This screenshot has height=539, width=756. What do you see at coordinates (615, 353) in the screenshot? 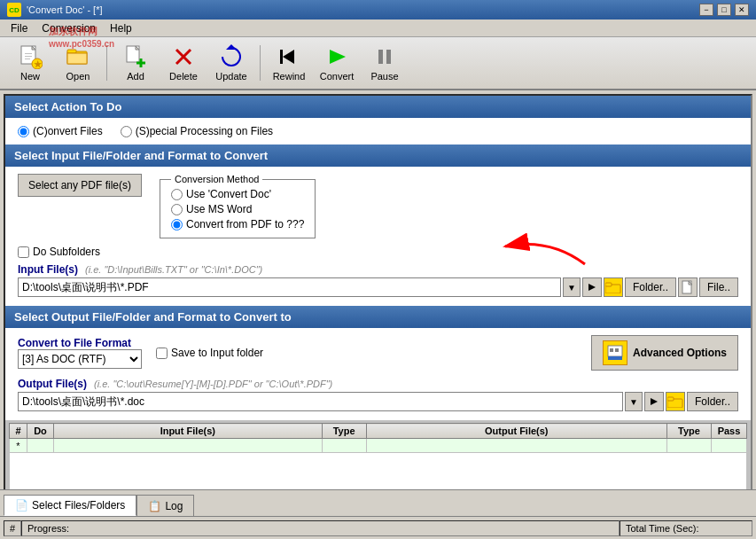
I see `advanced-icon` at bounding box center [615, 353].